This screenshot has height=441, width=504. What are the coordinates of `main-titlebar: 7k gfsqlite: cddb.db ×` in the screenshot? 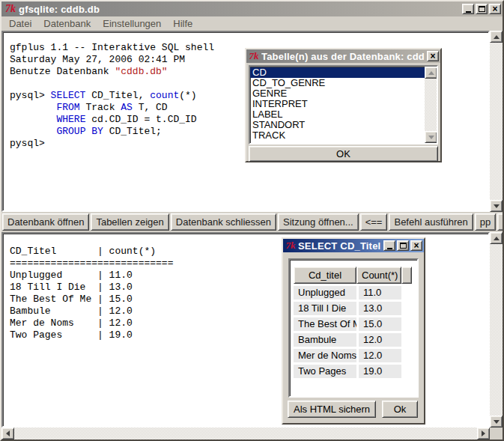 It's located at (252, 9).